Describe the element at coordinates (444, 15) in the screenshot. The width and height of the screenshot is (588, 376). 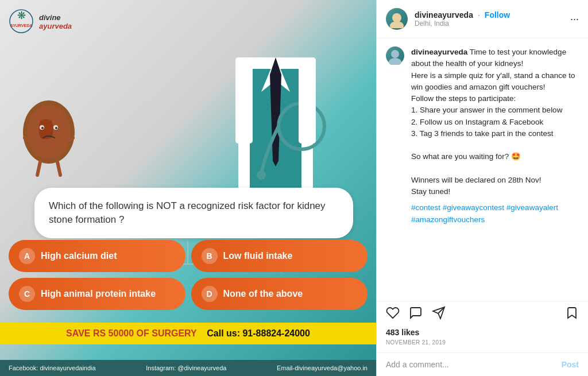
I see `profile-username: divineayurveda` at that location.